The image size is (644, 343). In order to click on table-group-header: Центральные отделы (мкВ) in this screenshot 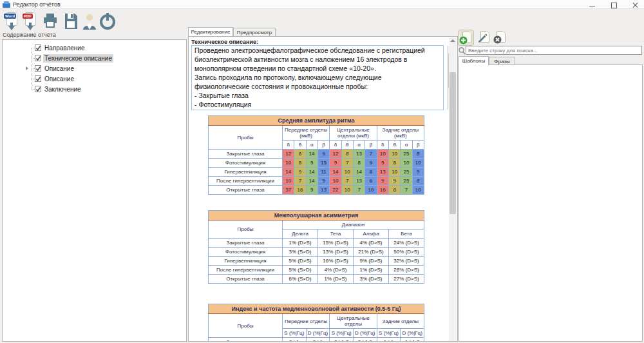, I will do `click(353, 133)`.